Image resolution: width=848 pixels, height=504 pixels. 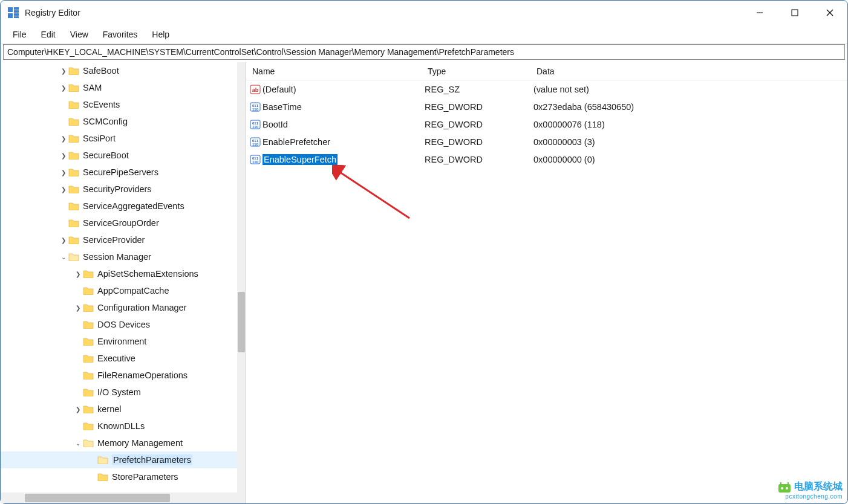 What do you see at coordinates (255, 90) in the screenshot?
I see `svg-text: ab` at bounding box center [255, 90].